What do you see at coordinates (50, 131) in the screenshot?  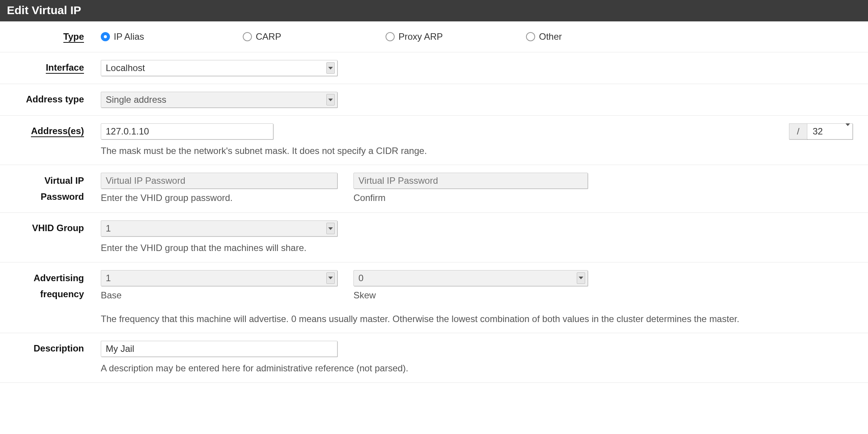 I see `label-addresses: Address(es)` at bounding box center [50, 131].